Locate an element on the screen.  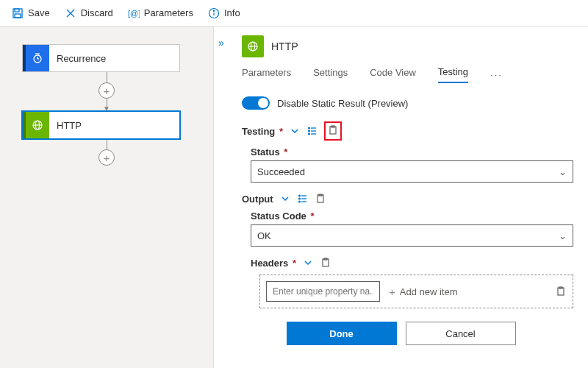
node-label: Recurrence is located at coordinates (81, 59).